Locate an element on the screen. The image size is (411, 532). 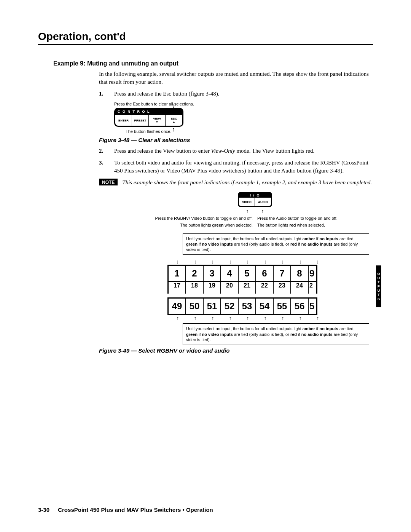
example-heading: Example 9: Muting and unmuting an output is located at coordinates (213, 64).